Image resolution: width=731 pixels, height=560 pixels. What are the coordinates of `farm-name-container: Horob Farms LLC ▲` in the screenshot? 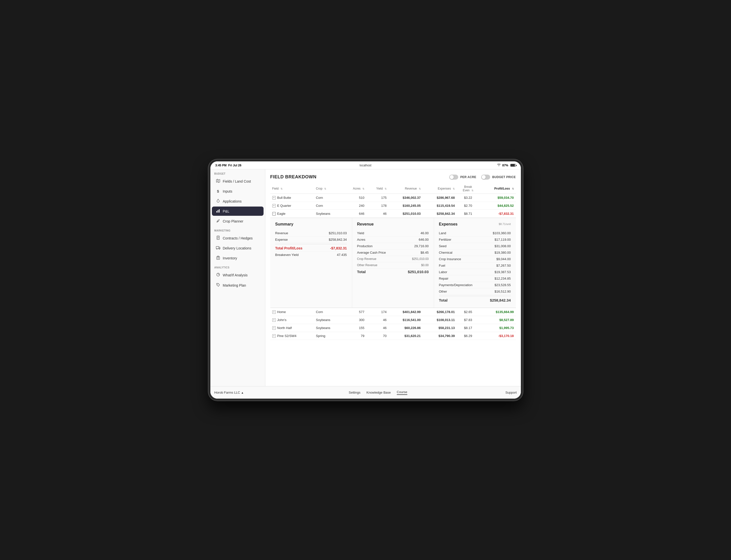 It's located at (237, 393).